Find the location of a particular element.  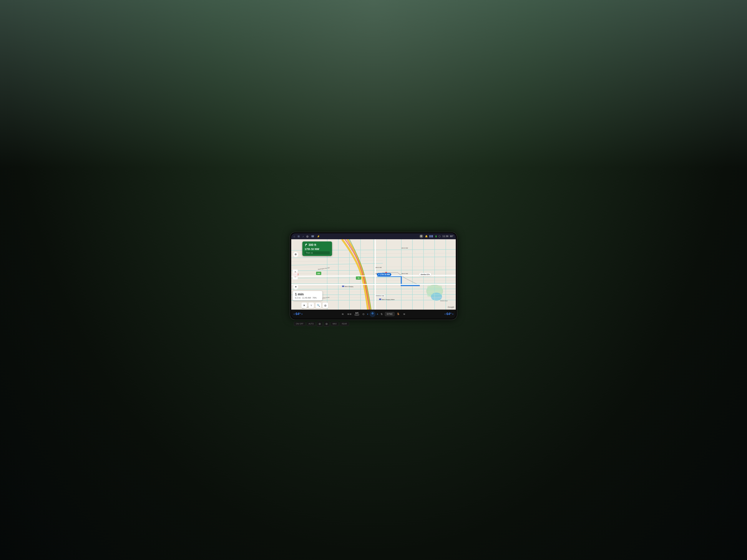

right-temp-increase: > is located at coordinates (453, 314).